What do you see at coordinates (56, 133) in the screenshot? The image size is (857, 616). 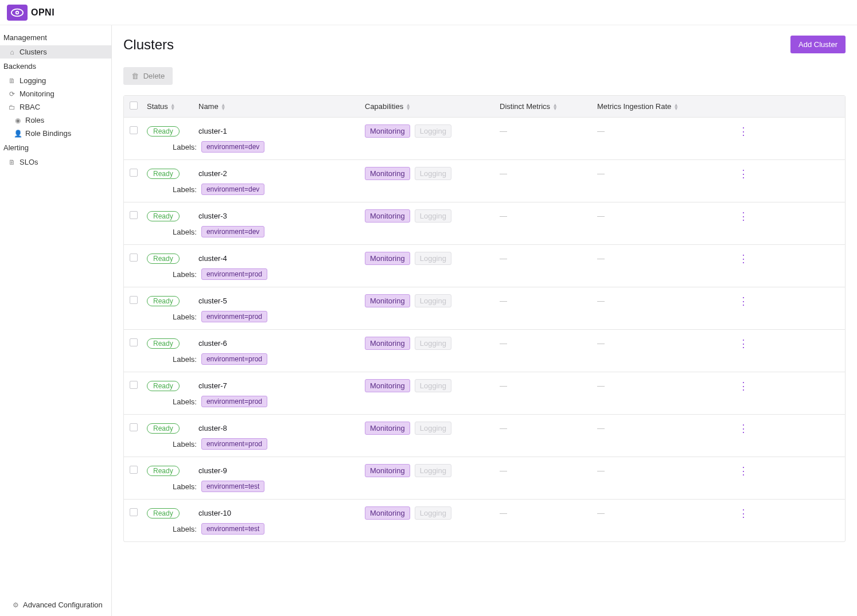 I see `sidebar-item-role-bindings: 👤Role Bindings` at bounding box center [56, 133].